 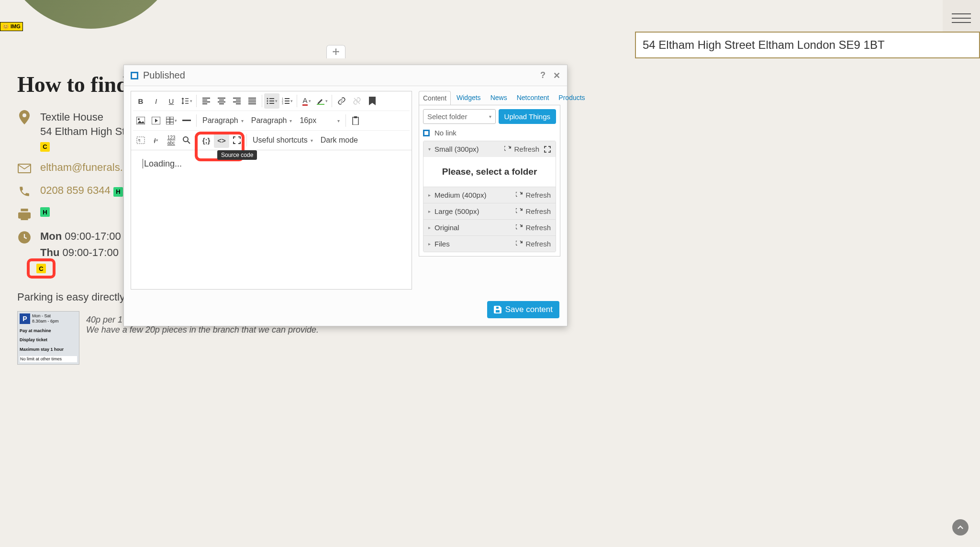 What do you see at coordinates (490, 172) in the screenshot?
I see `accordion-small-body: Please, select a folder` at bounding box center [490, 172].